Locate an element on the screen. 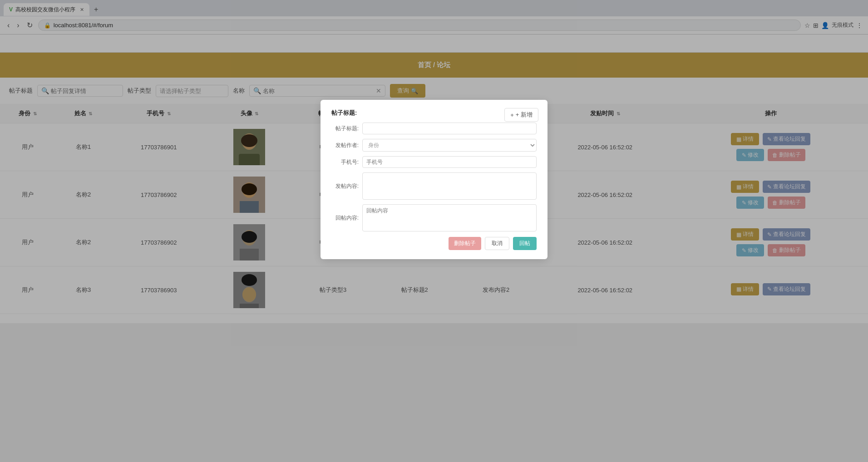 Image resolution: width=868 pixels, height=462 pixels. popup-label-reply: 回帖内容: is located at coordinates (345, 218).